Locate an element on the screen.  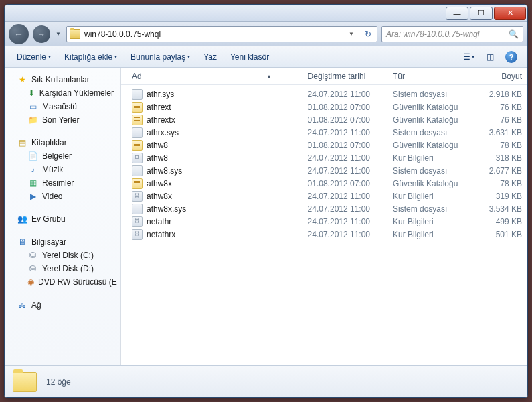
file-row: athw801.08.2012 07:00Güvenlik Kataloğu78… is located at coordinates (324, 145).